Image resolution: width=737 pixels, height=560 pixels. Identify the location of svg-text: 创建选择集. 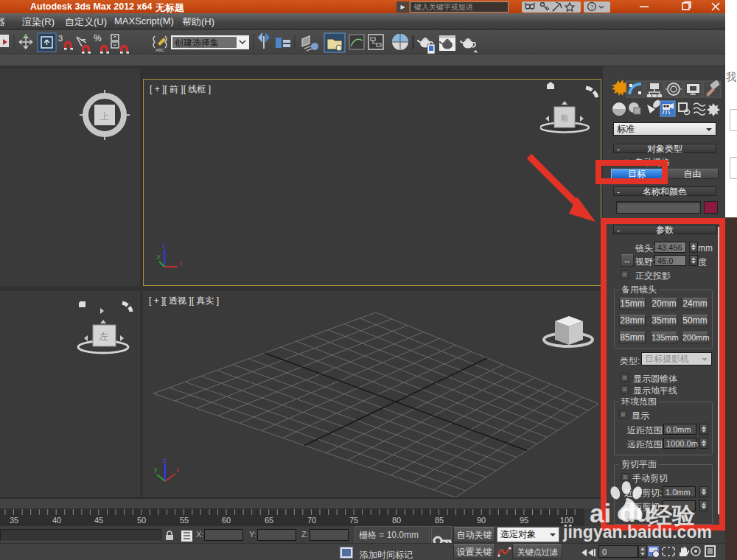
(196, 43).